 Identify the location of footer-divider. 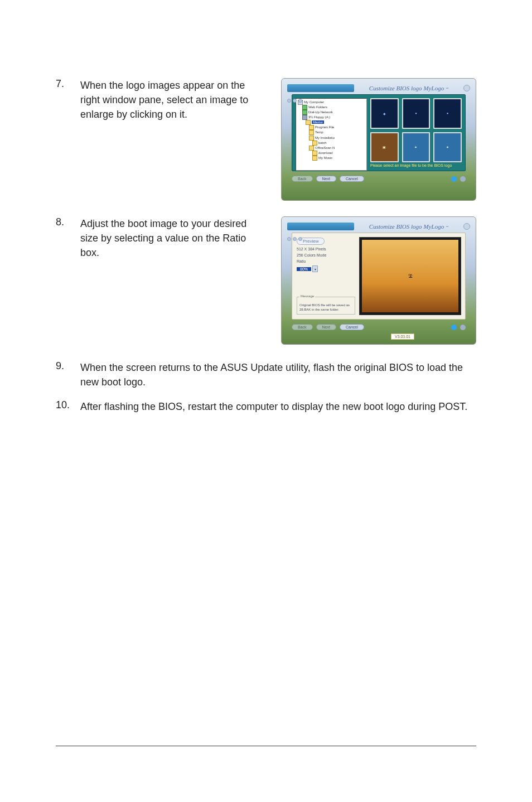
(266, 746).